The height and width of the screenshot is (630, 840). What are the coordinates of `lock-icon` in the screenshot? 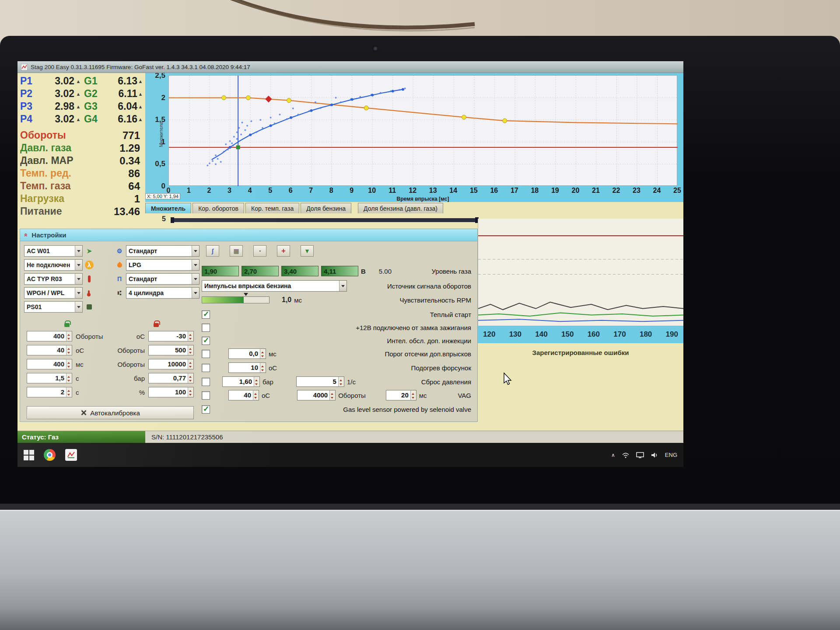 It's located at (156, 324).